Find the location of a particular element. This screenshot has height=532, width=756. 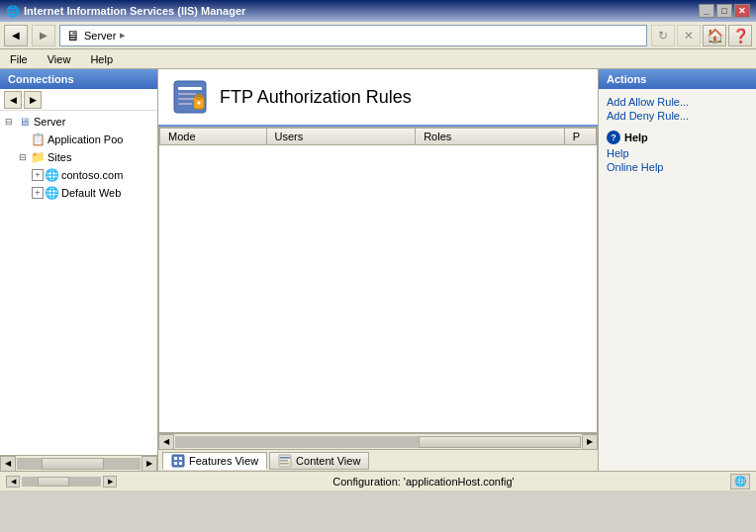

conn-scroll-left: ◀ is located at coordinates (8, 464).